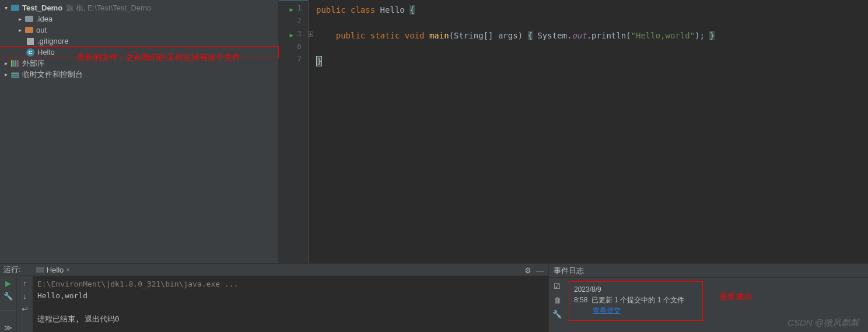 This screenshot has width=868, height=332. Describe the element at coordinates (293, 0) in the screenshot. I see `editor-tab-indicator` at that location.